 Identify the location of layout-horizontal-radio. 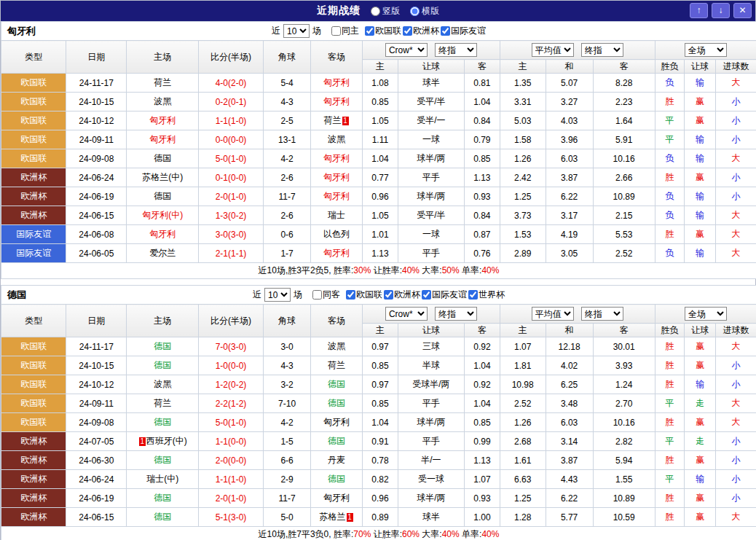
(415, 12).